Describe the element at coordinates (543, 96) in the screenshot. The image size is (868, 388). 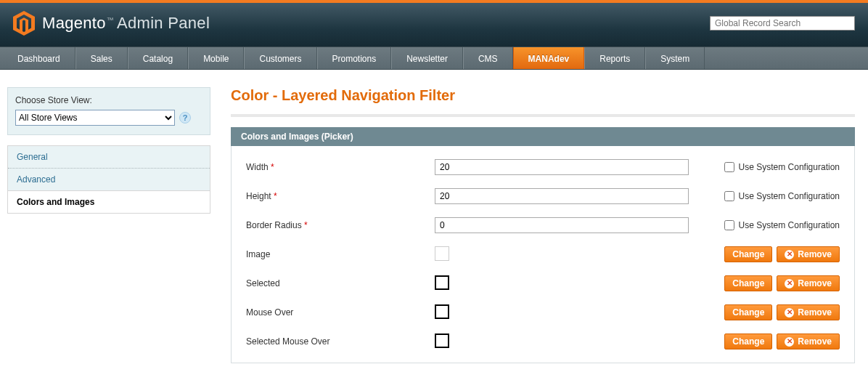
I see `page-title: Color - Layered Navigation Filter` at that location.